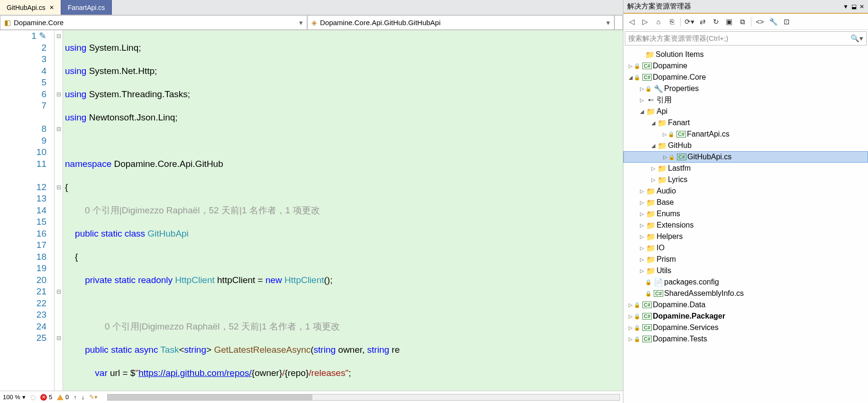 This screenshot has height=403, width=868. I want to click on zoom-combo: 100 % ▾, so click(14, 397).